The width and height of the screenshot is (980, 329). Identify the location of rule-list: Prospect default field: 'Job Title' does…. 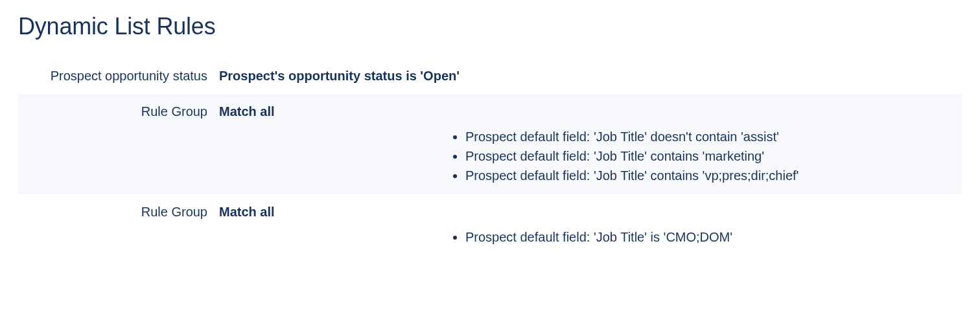
(714, 156).